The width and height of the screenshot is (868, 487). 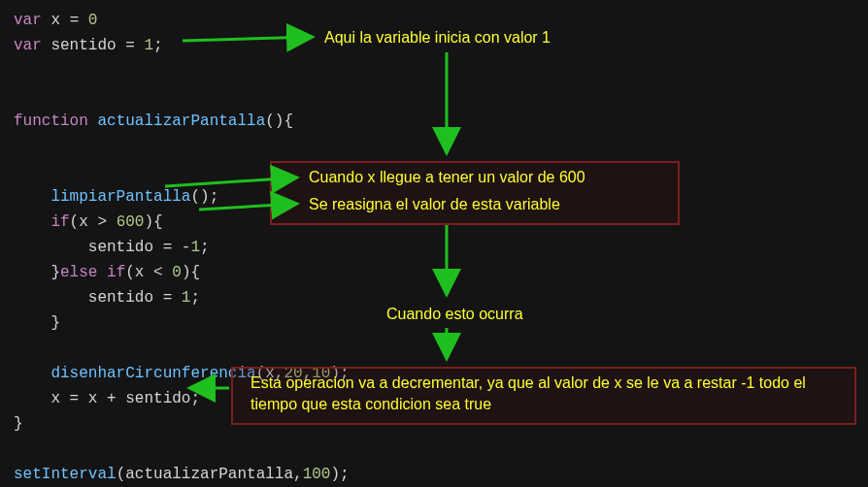 I want to click on annotation-2: Cuando x llegue a tener un valor de 600, so click(x=447, y=178).